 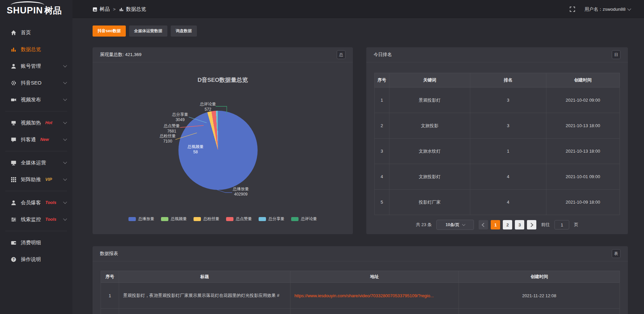 What do you see at coordinates (497, 81) in the screenshot?
I see `rank-table-header-row: 序号 关键词 排名 创建时间` at bounding box center [497, 81].